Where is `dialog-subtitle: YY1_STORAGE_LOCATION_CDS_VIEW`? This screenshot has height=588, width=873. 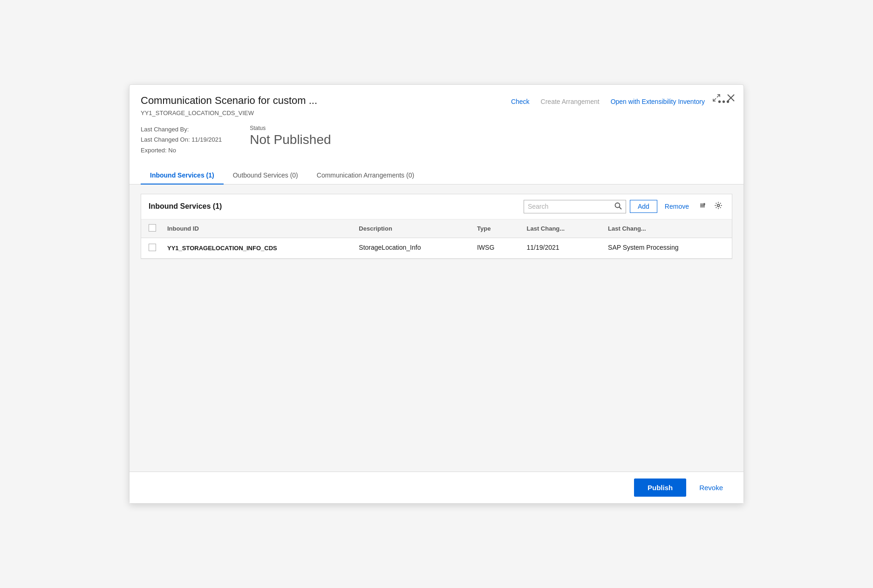
dialog-subtitle: YY1_STORAGE_LOCATION_CDS_VIEW is located at coordinates (229, 113).